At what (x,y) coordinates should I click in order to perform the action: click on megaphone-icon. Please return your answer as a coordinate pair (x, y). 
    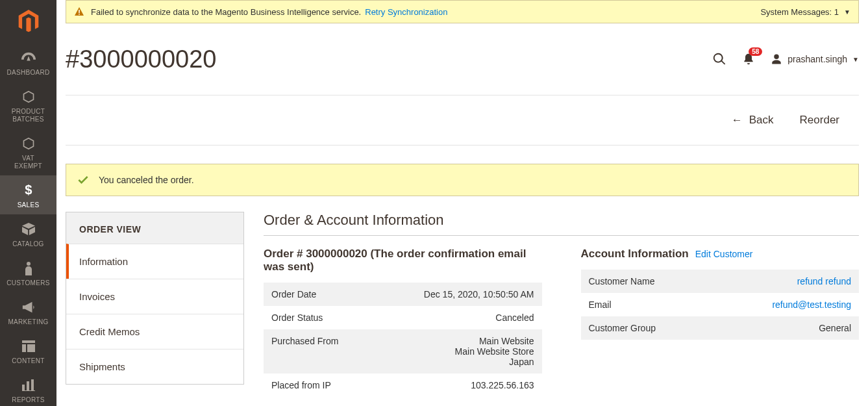
    Looking at the image, I should click on (29, 307).